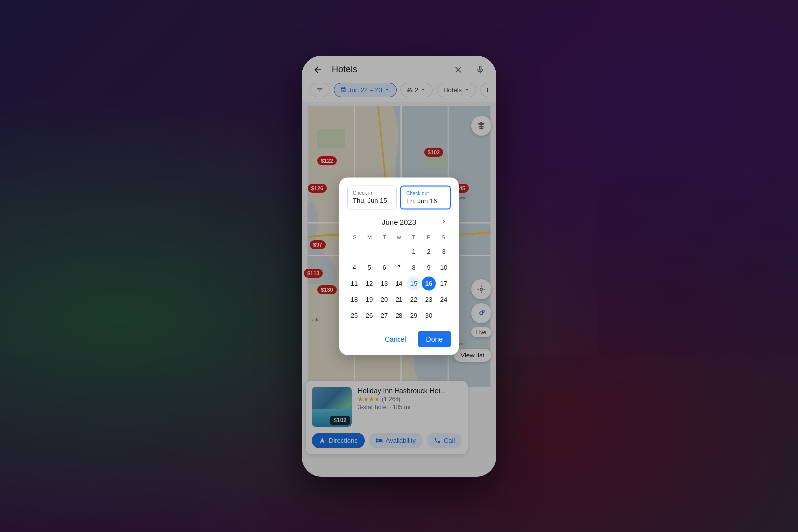 This screenshot has width=798, height=532. I want to click on calendar-day: 3, so click(444, 251).